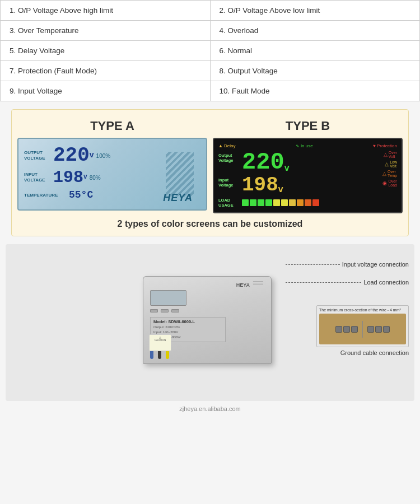  I want to click on table-cell-0-1: 2. O/P Voltage Above low limit, so click(315, 11).